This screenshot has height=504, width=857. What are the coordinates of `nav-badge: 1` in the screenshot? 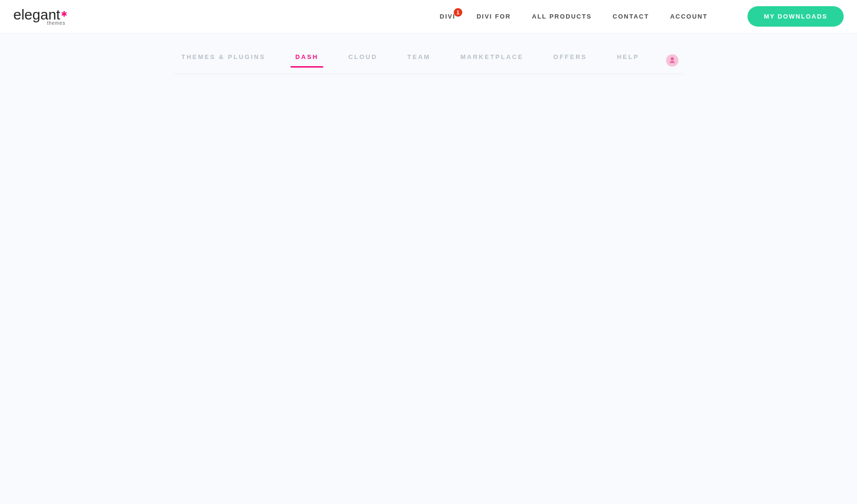 It's located at (458, 12).